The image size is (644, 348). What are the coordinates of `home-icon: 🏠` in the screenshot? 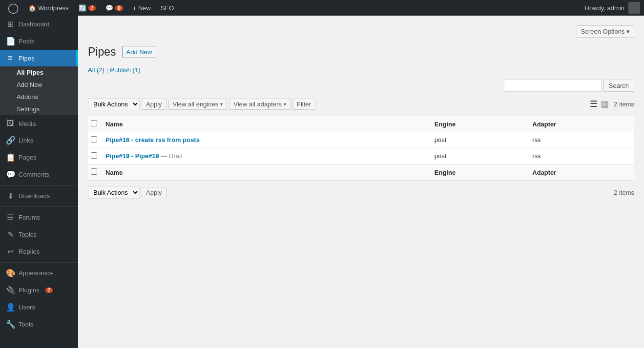 It's located at (32, 8).